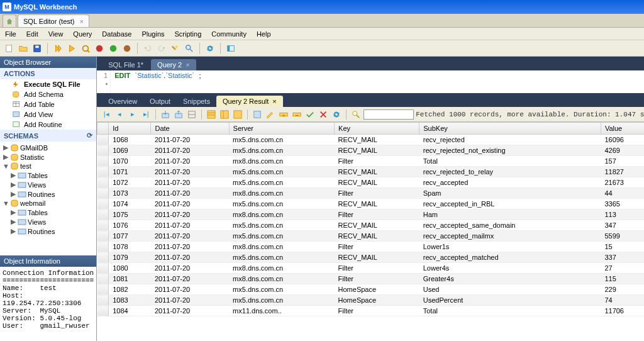 The image size is (644, 341). I want to click on toggle-panel-icon, so click(231, 48).